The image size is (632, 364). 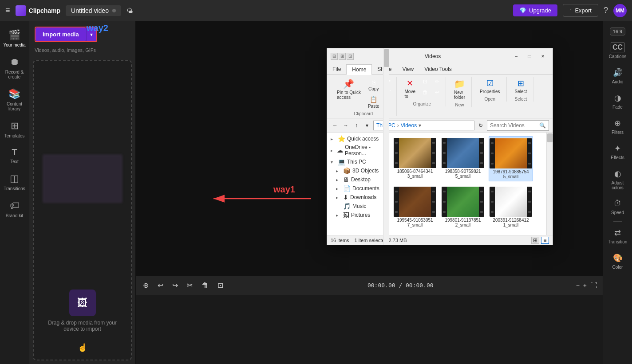 I want to click on sidebar-item-templates: ⊞ Templates, so click(x=15, y=129).